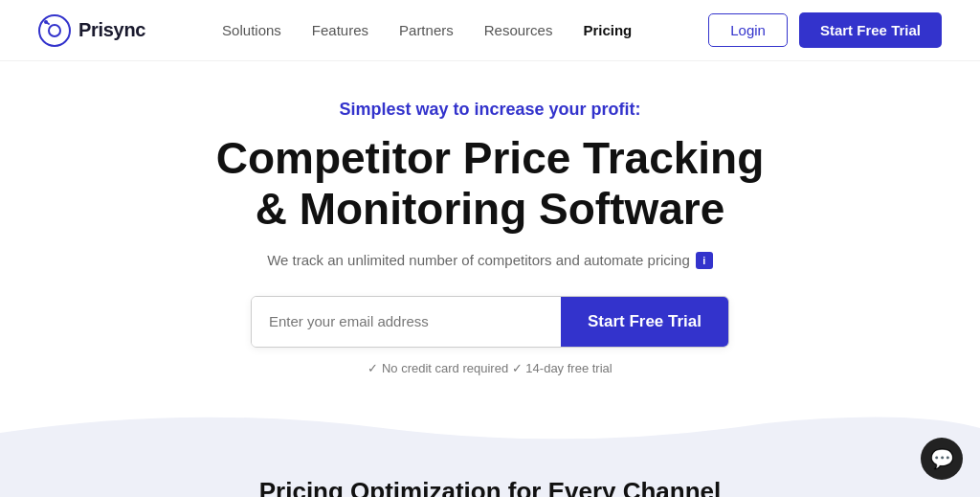  Describe the element at coordinates (871, 31) in the screenshot. I see `nav-trial-button: Start Free Trial` at that location.